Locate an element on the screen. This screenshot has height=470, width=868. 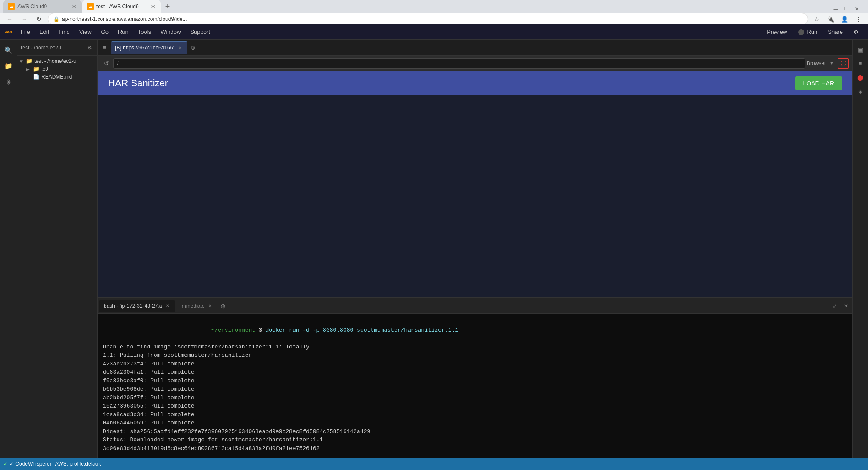
status-aws-profile: AWS: profile:default is located at coordinates (78, 464).